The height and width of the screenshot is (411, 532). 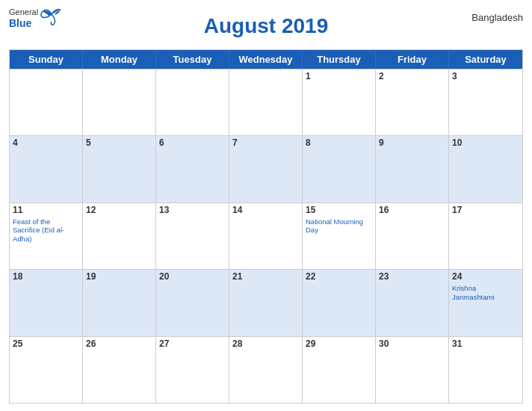 I want to click on day-number: 28, so click(x=266, y=344).